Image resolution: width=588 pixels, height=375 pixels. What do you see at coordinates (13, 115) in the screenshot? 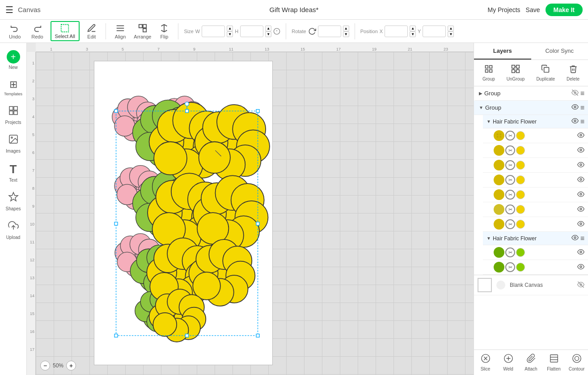
I see `sidebar-item-projects: Projects` at bounding box center [13, 115].